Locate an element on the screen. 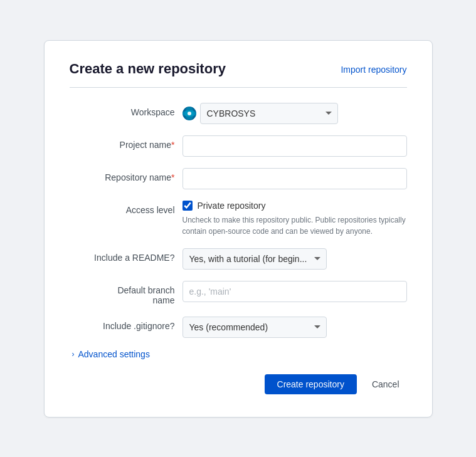  project-name-row: Project name* is located at coordinates (238, 146).